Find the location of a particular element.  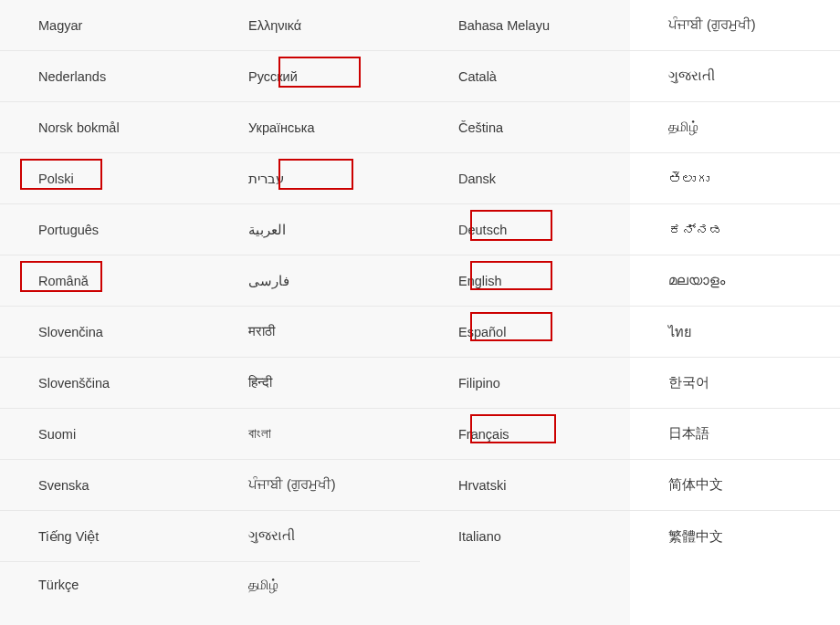

language-label: Italiano is located at coordinates (480, 536).